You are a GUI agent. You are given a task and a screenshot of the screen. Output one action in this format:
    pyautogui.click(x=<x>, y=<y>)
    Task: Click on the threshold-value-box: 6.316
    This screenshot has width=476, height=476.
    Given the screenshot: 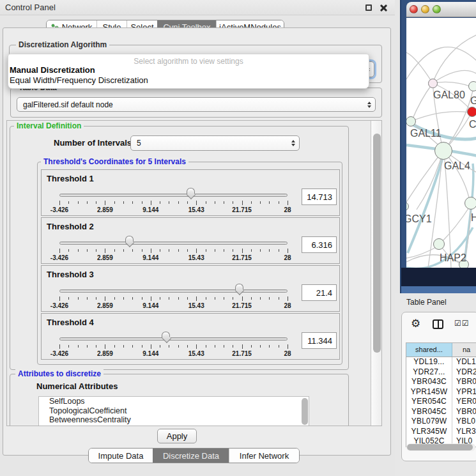 What is the action you would take?
    pyautogui.click(x=319, y=245)
    